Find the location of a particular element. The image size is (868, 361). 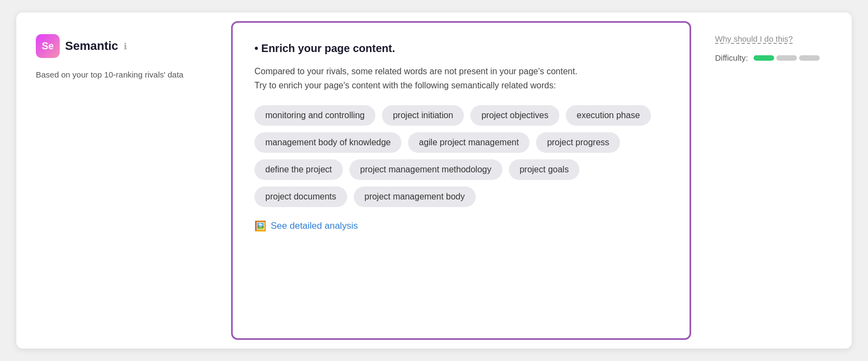

enrich-title: Enrich your page content. is located at coordinates (461, 49).